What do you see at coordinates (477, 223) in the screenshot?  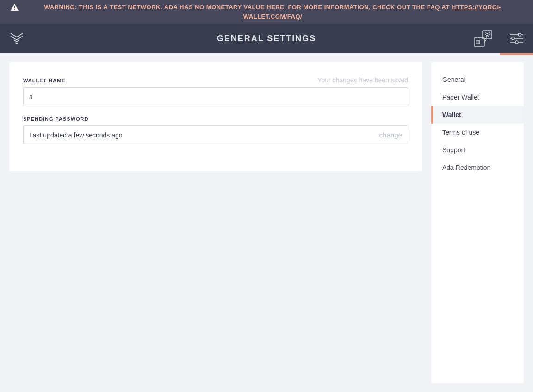 I see `settings-sidebar: General Paper Wallet Wallet Terms of use…` at bounding box center [477, 223].